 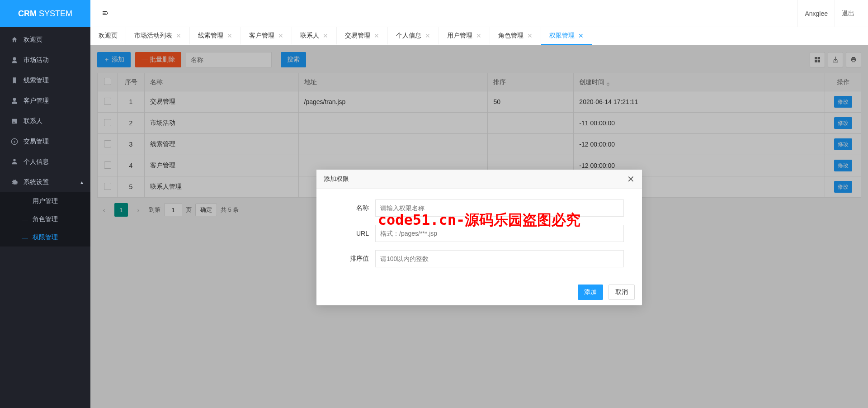 I want to click on field-name-input, so click(x=500, y=208).